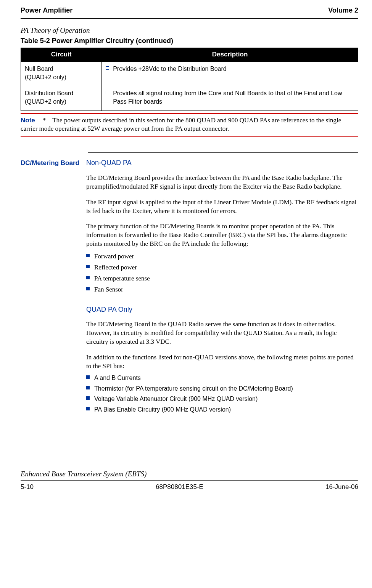 The width and height of the screenshot is (372, 588). What do you see at coordinates (222, 309) in the screenshot?
I see `subheading-quad: QUAD PA Only` at bounding box center [222, 309].